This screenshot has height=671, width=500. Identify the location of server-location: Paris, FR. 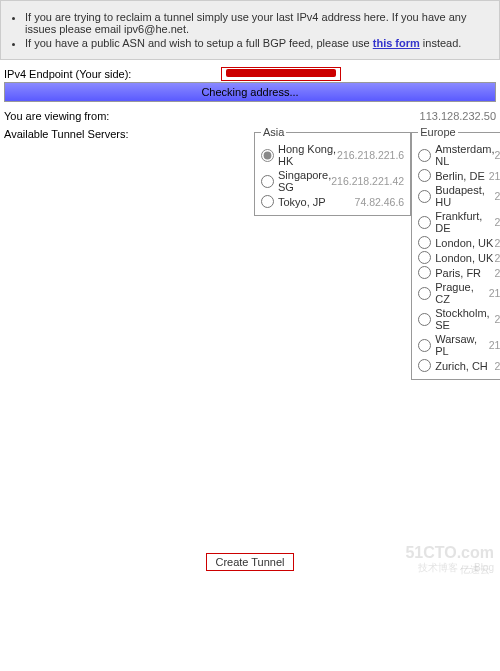
(464, 273).